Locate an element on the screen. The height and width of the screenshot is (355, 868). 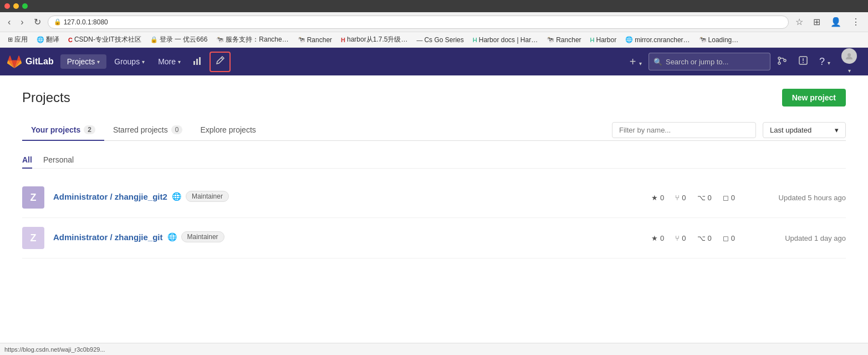
reload-button: ↻ is located at coordinates (38, 22).